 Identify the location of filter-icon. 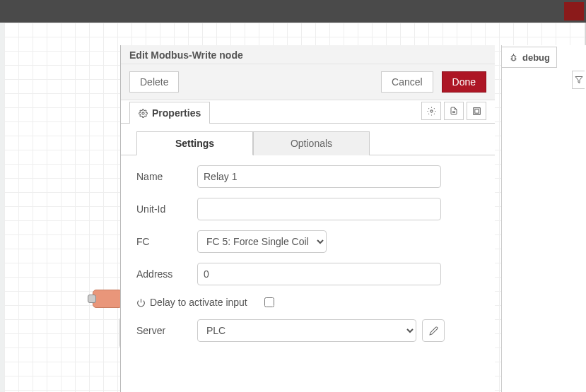
(579, 80).